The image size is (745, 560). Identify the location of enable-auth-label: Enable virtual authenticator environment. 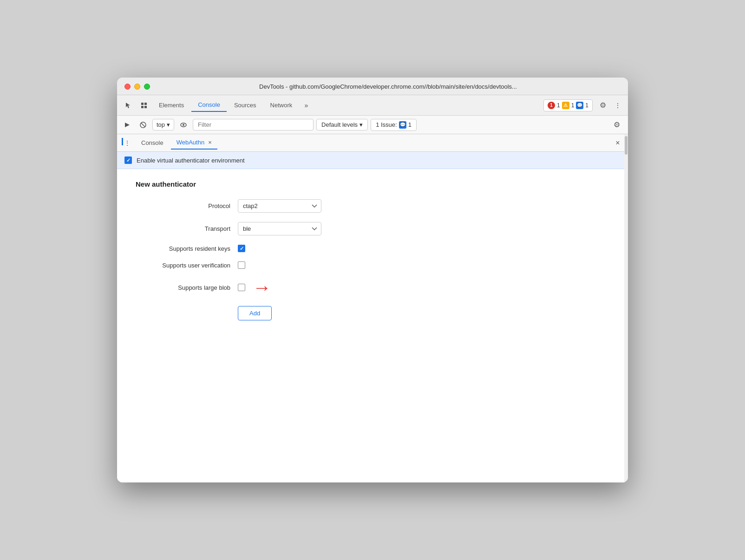
(190, 161).